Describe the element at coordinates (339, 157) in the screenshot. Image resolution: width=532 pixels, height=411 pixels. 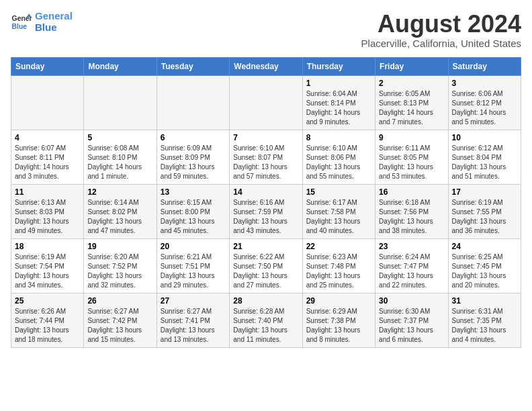
I see `calendar-cell: 8Sunrise: 6:10 AM Sunset: 8:06 PM Daylig…` at that location.